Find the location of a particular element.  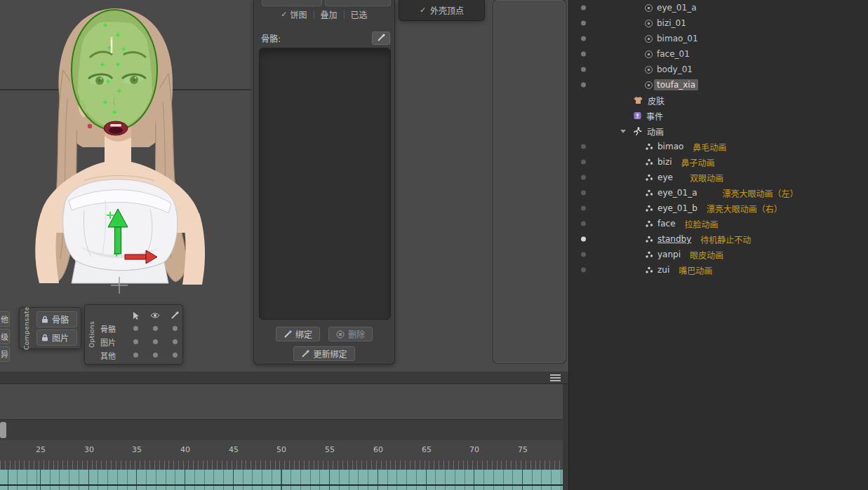

tree-item-skins: 皮肤 is located at coordinates (719, 100).